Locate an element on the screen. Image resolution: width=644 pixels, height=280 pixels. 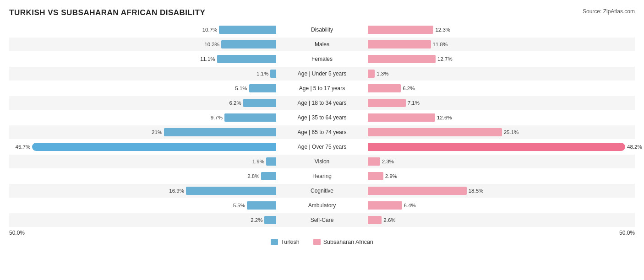
center-label: Age | 65 to 74 years is located at coordinates (322, 132).